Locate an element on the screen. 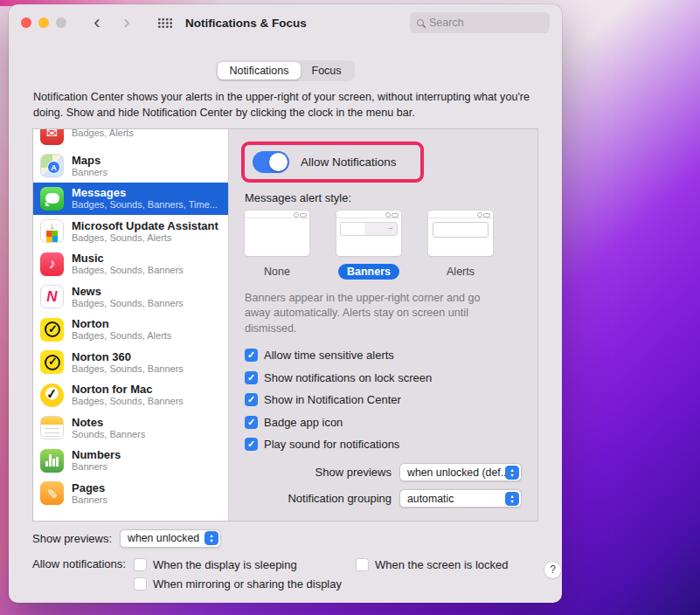 The width and height of the screenshot is (700, 615). app-list-item: Maps Banners is located at coordinates (131, 166).